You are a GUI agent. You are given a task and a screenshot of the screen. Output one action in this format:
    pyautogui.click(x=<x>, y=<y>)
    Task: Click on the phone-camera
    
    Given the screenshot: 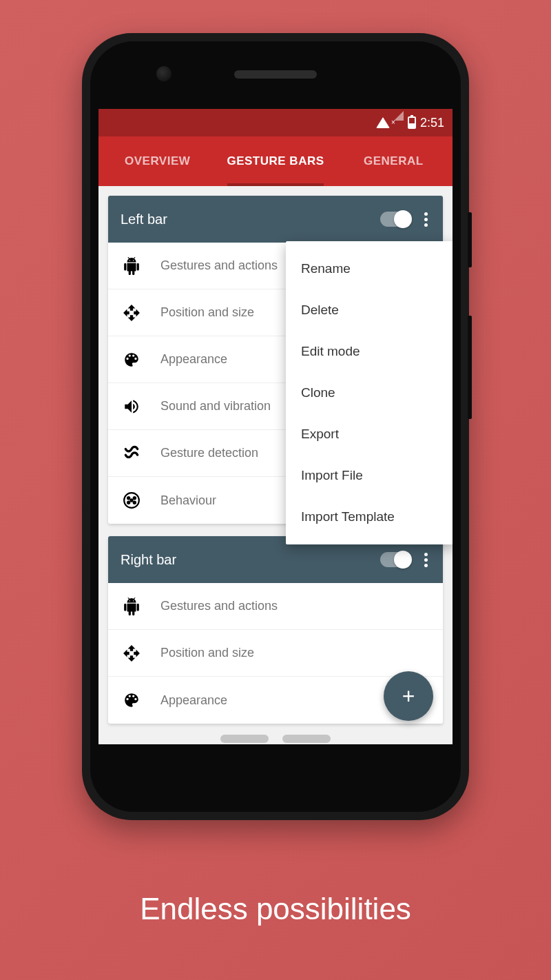 What is the action you would take?
    pyautogui.click(x=164, y=74)
    